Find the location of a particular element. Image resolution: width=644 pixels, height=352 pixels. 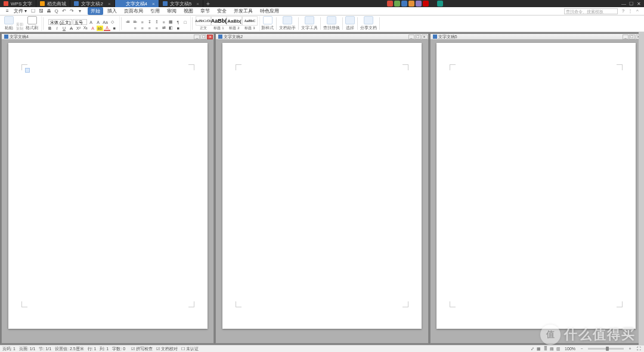

command-search-input: 查找命令、搜索模板 is located at coordinates (591, 11).